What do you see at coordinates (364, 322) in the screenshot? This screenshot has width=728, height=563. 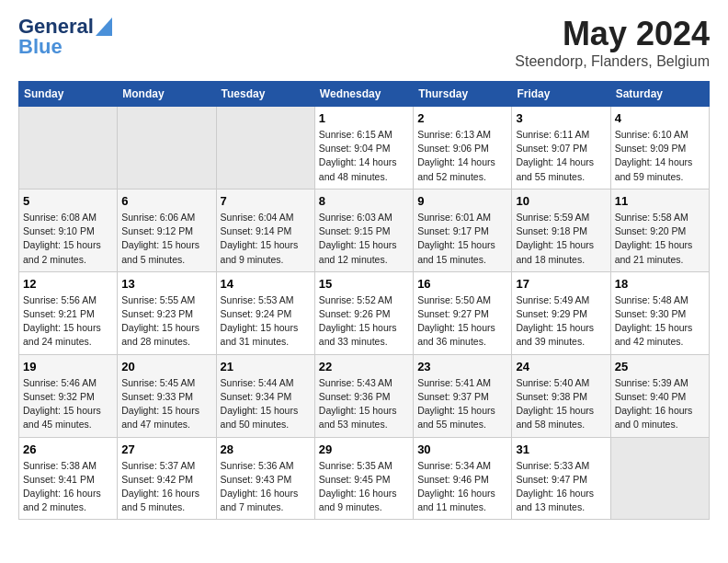 I see `day-info: Sunrise: 5:52 AM Sunset: 9:26 PM Dayligh…` at bounding box center [364, 322].